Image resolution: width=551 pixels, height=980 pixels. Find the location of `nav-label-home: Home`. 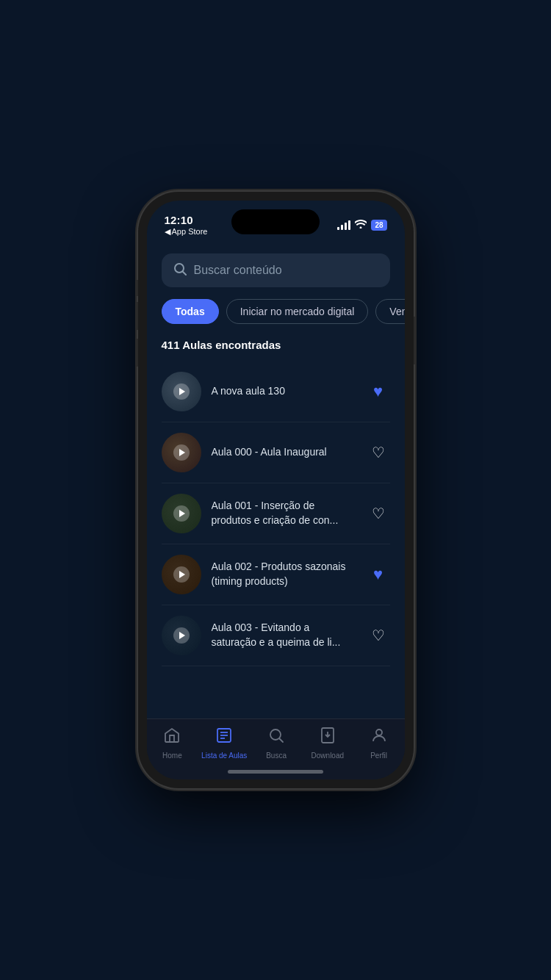

nav-label-home: Home is located at coordinates (172, 755).